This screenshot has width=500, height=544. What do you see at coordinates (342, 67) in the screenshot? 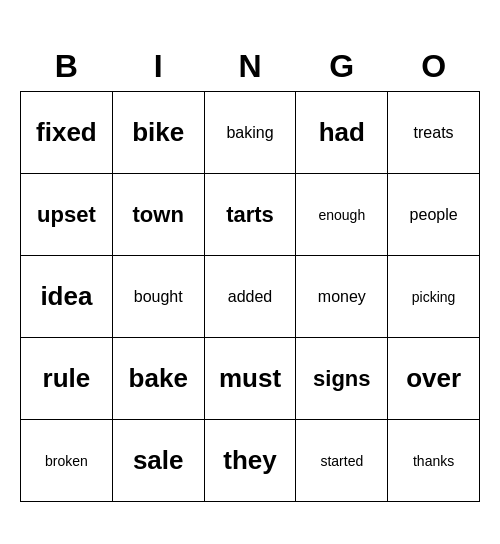
I see `header-letter-G: G` at bounding box center [342, 67].